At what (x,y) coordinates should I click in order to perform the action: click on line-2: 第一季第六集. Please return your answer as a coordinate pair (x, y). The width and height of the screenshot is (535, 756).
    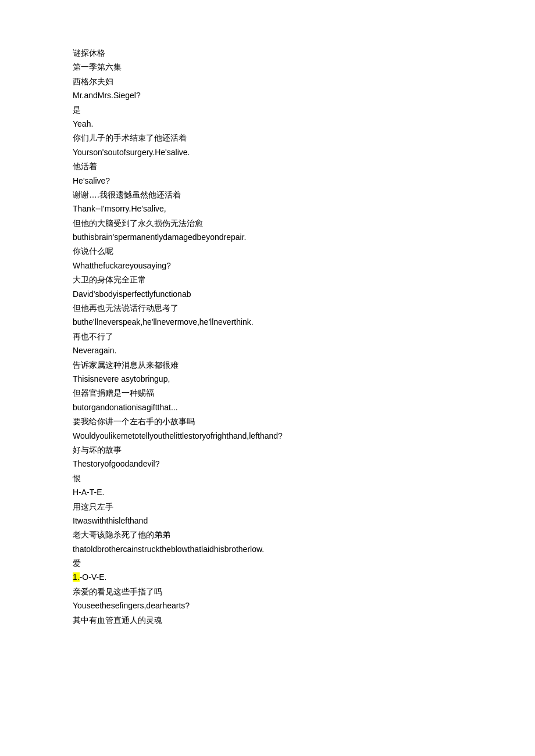
    Looking at the image, I should click on (268, 67).